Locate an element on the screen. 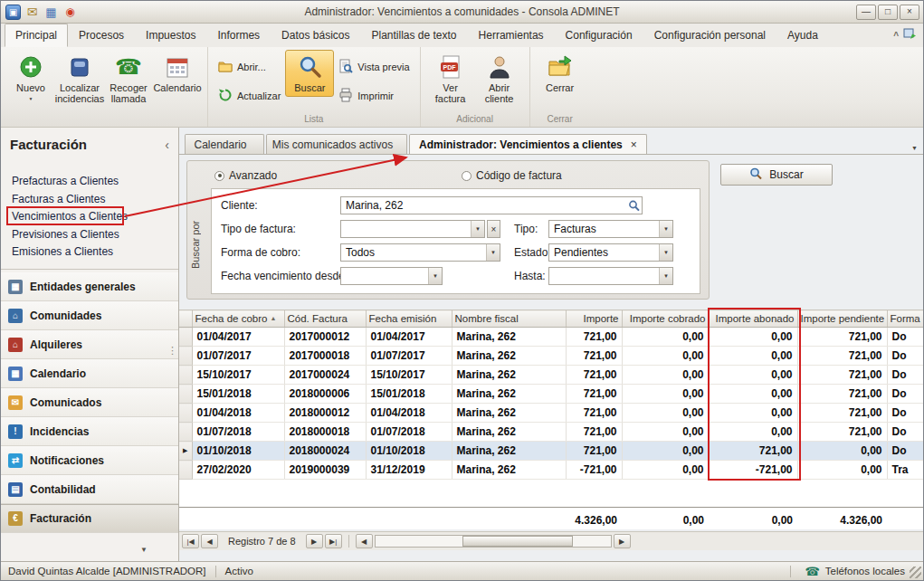 Image resolution: width=924 pixels, height=581 pixels. tab-list-dropdown-icon: ▼ is located at coordinates (914, 148).